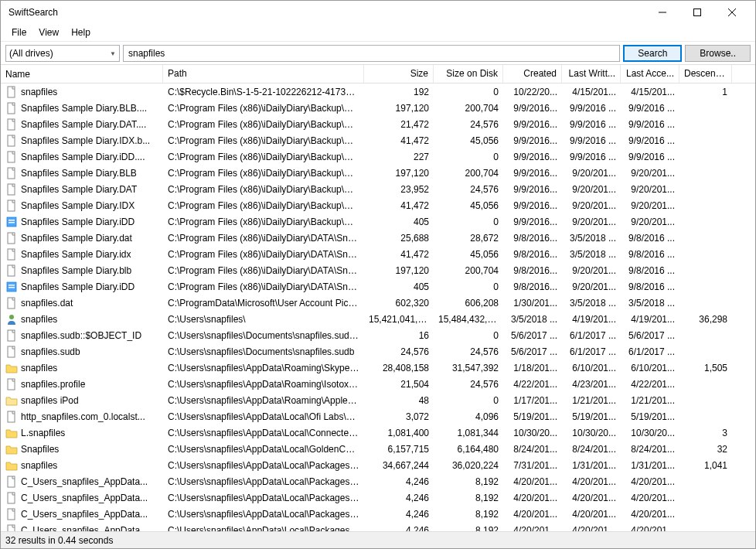  What do you see at coordinates (378, 303) in the screenshot?
I see `table-row: snapfiles.datC:\ProgramData\Microsoft\Us…` at bounding box center [378, 303].